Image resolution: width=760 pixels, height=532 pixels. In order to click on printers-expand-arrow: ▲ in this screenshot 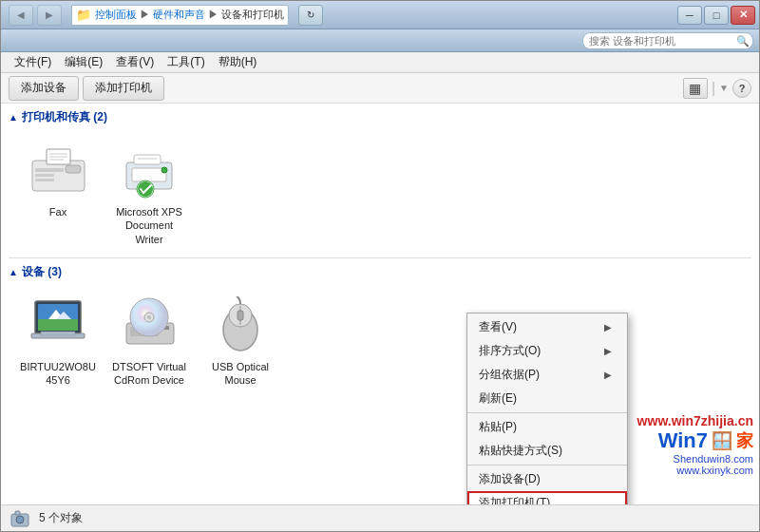, I will do `click(13, 118)`.